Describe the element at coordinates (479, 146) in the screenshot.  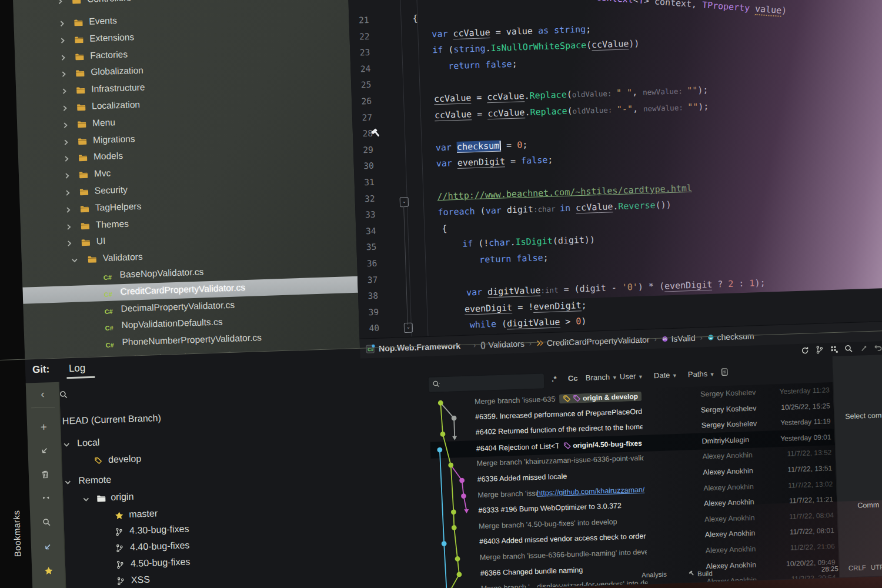
I see `selected-identifier: checksum` at that location.